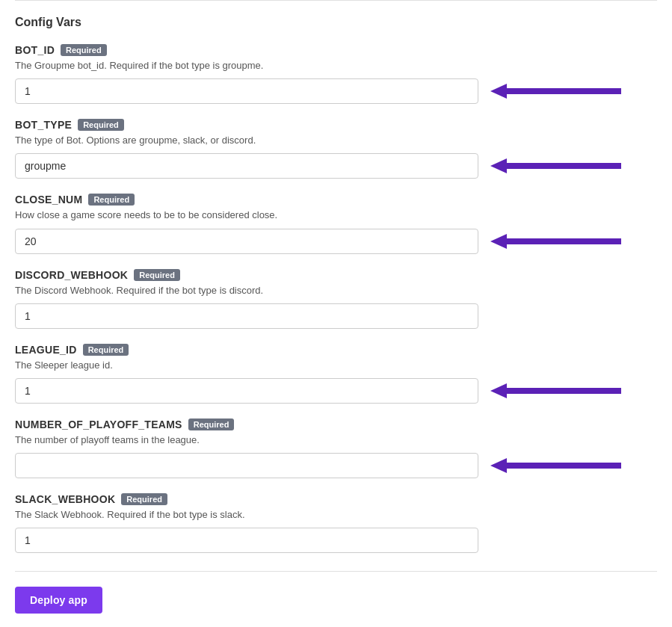 The image size is (672, 627). What do you see at coordinates (336, 0) in the screenshot?
I see `top-divider` at bounding box center [336, 0].